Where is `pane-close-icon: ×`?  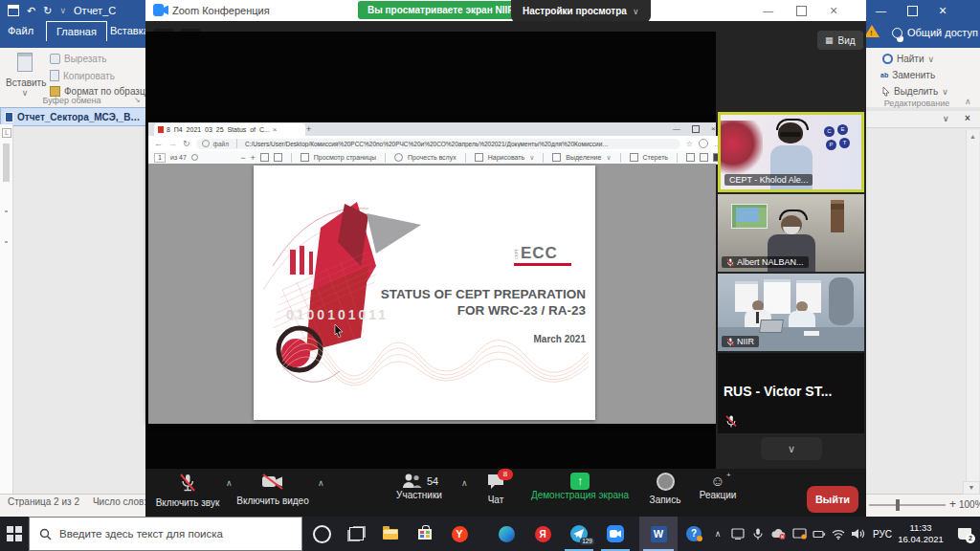 pane-close-icon: × is located at coordinates (968, 119).